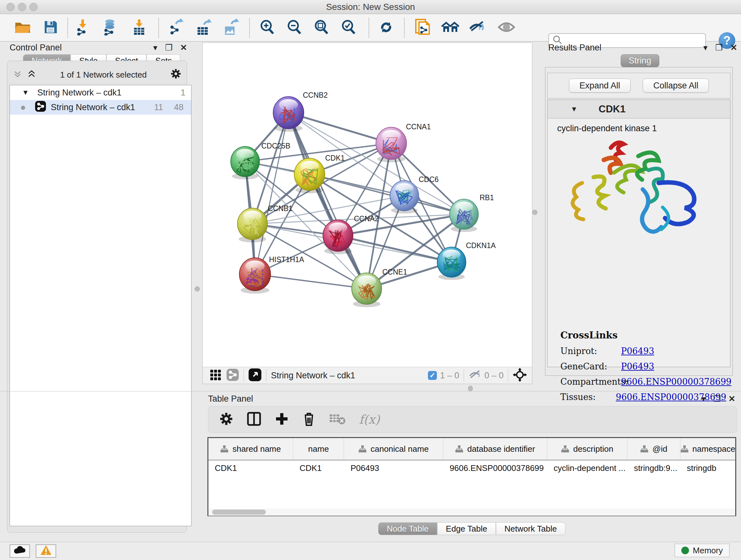  I want to click on gear-icon, so click(176, 75).